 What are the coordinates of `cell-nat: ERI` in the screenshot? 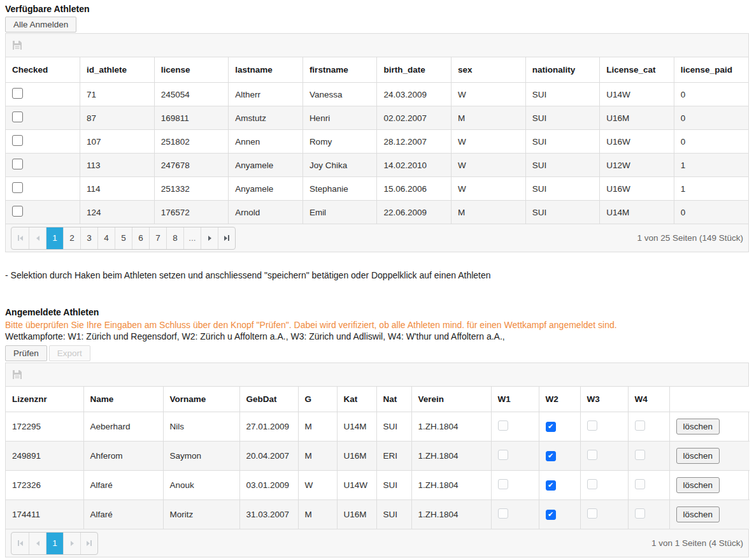 It's located at (394, 456).